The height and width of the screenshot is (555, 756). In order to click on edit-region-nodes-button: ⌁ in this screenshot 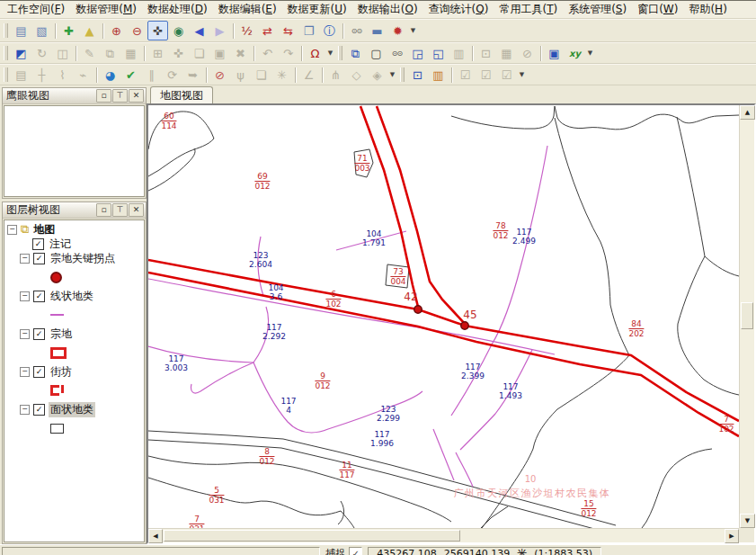, I will do `click(83, 75)`.